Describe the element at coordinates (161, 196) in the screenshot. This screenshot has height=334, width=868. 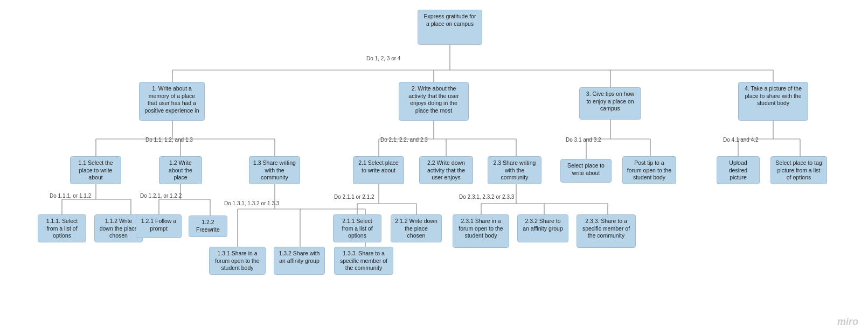
I see `label-do-121-122: Do 1.2.1, or 1.2.2` at that location.